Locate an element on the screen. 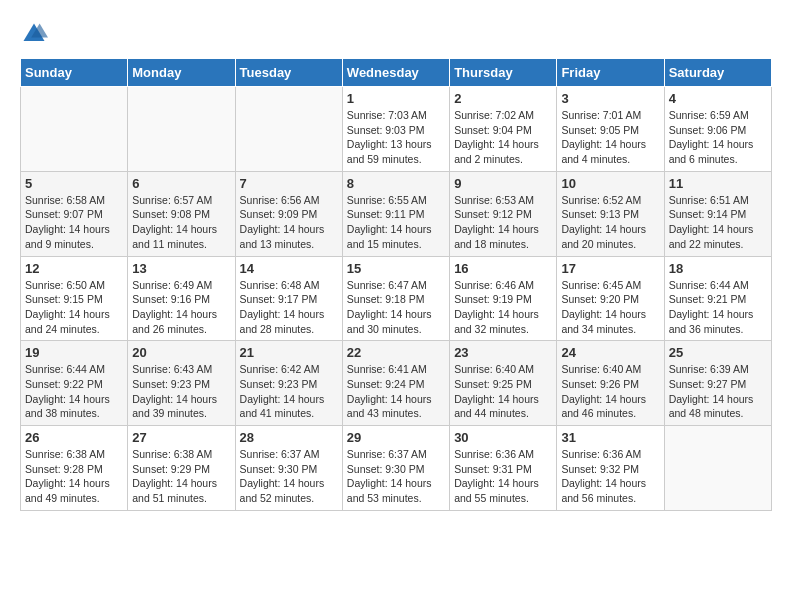 The image size is (792, 612). calendar-cell: 3Sunrise: 7:01 AMSunset: 9:05 PMDaylight… is located at coordinates (610, 130).